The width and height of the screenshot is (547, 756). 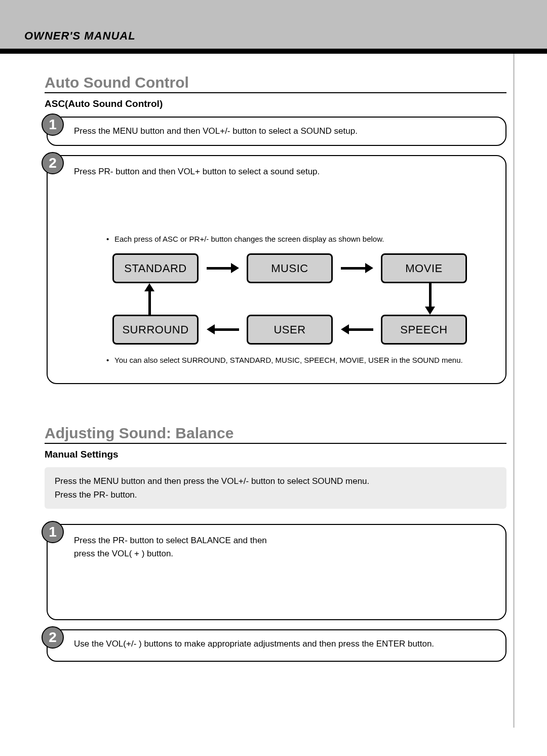 What do you see at coordinates (274, 51) in the screenshot?
I see `header-divider` at bounding box center [274, 51].